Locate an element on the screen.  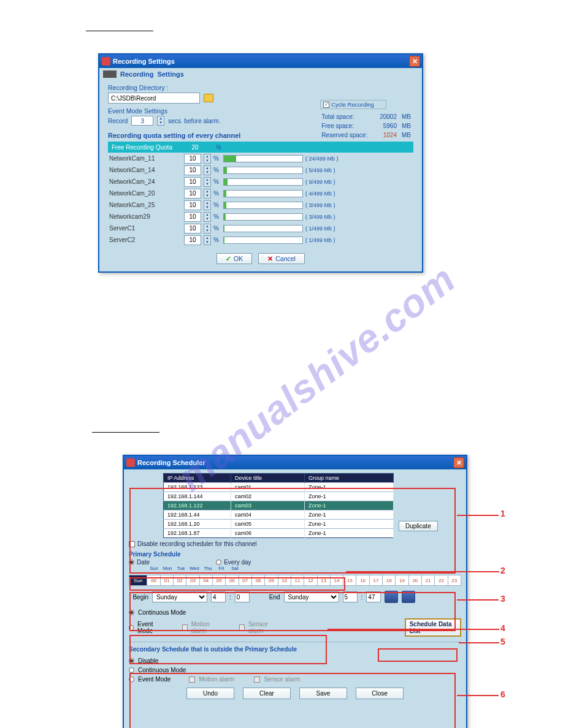
app-icon is located at coordinates (131, 463).